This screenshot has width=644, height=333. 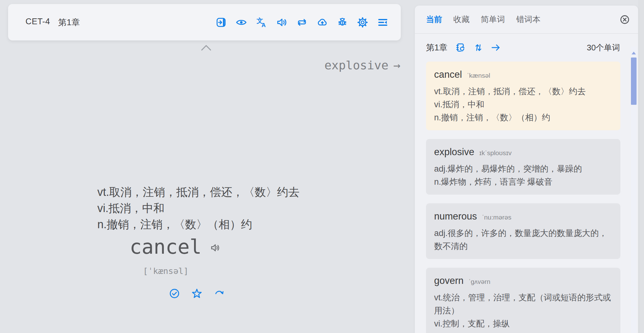 I want to click on word-card-numerous: numerous ˈnu:mərəs adj.很多的，许多的，数量庞大的数量庞大…, so click(x=523, y=231).